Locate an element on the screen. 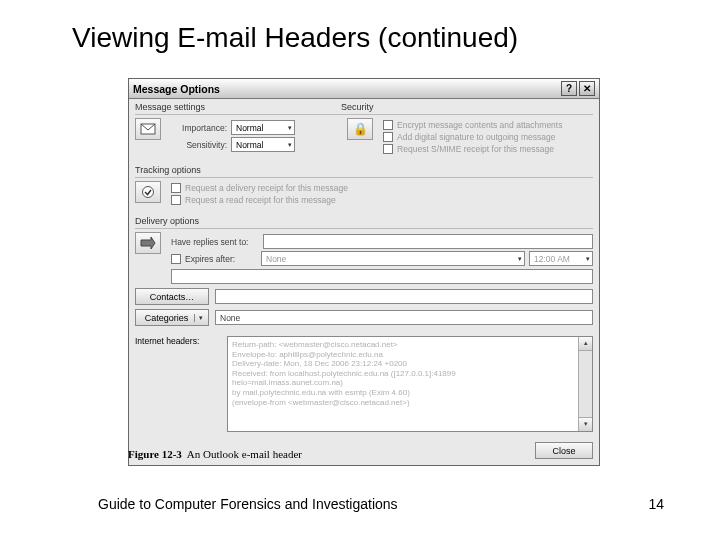 This screenshot has width=720, height=540. dialog-title: Message Options is located at coordinates (176, 89).